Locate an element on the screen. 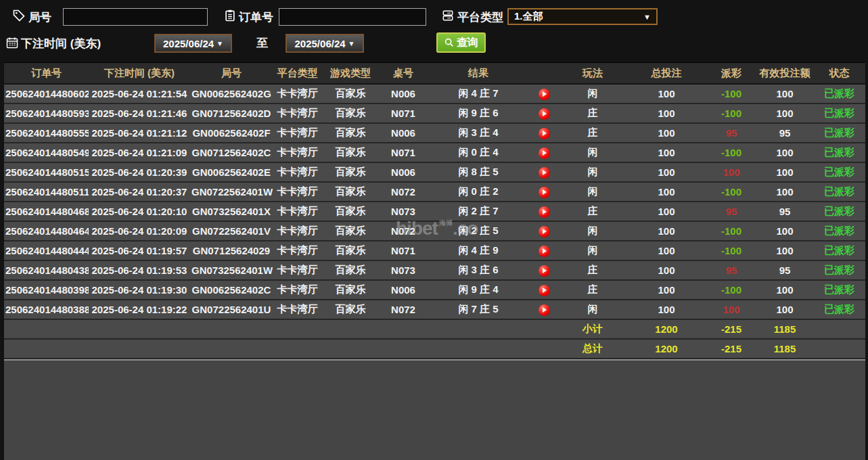  calendar-icon is located at coordinates (12, 43).